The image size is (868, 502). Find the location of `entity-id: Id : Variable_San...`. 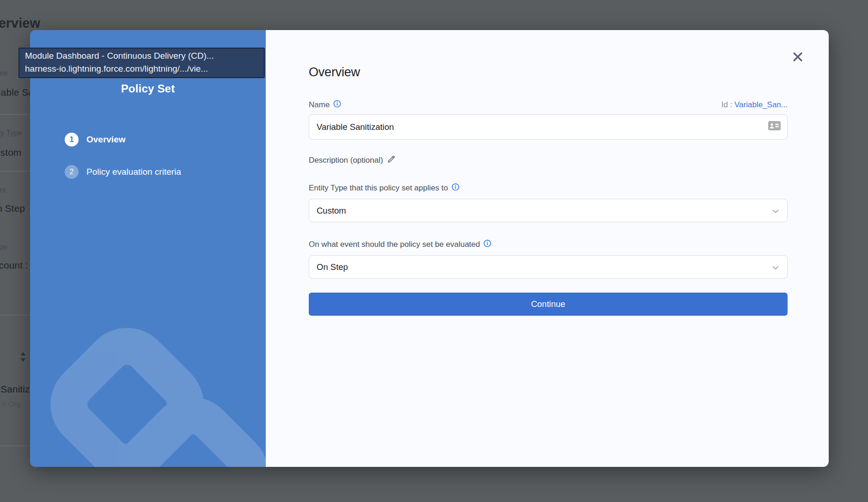

entity-id: Id : Variable_San... is located at coordinates (754, 105).